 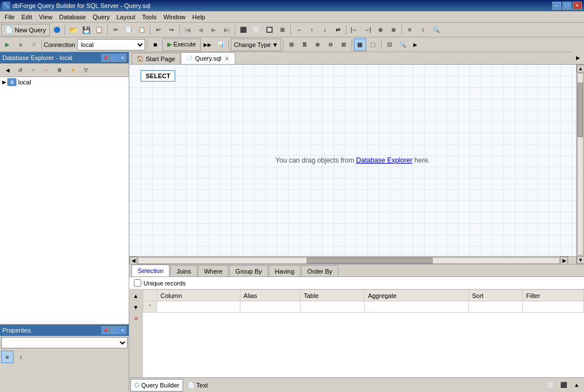 I want to click on tb-btn-4: ▶|, so click(x=227, y=30).